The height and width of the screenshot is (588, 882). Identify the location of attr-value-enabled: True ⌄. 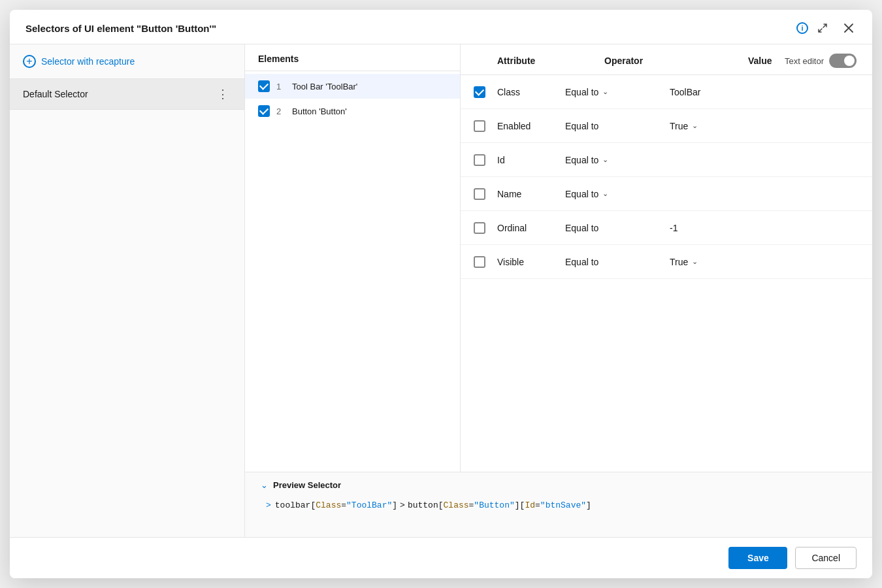
(764, 126).